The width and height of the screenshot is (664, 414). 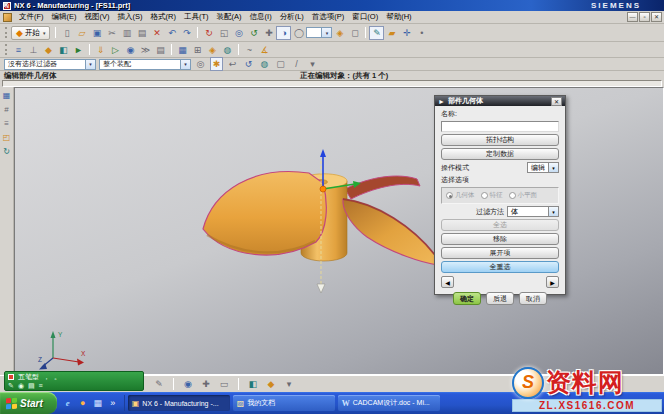 What do you see at coordinates (212, 50) in the screenshot?
I see `geometry-view-icon: ◈` at bounding box center [212, 50].